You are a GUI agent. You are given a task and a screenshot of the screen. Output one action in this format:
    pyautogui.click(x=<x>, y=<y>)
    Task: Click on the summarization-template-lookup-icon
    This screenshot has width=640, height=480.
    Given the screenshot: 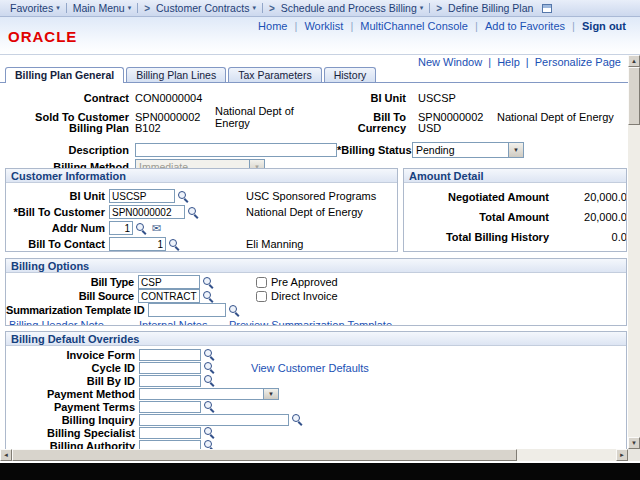 What is the action you would take?
    pyautogui.click(x=234, y=310)
    